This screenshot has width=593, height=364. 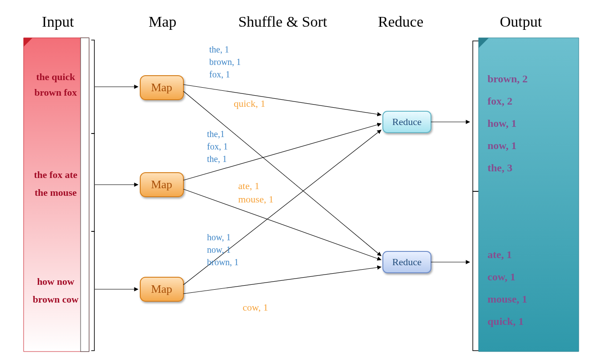 I want to click on kv-m3-blue-a: how, 1, so click(x=219, y=237).